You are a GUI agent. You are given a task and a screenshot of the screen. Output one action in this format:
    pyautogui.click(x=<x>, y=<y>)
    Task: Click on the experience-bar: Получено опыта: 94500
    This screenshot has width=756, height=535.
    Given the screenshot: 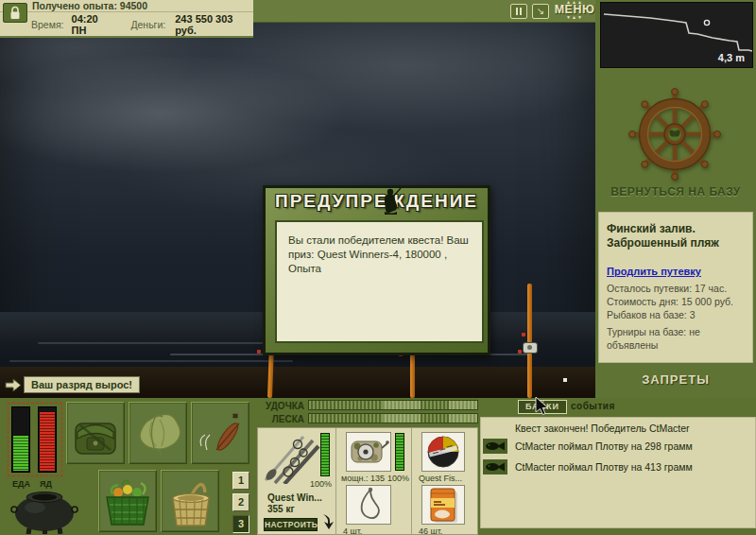 What is the action you would take?
    pyautogui.click(x=127, y=6)
    